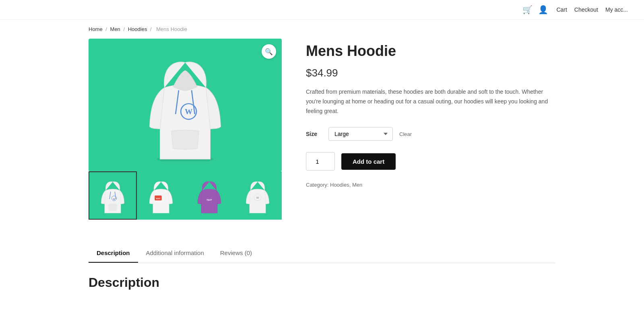 This screenshot has height=317, width=644. What do you see at coordinates (322, 253) in the screenshot?
I see `tabs-navigation: Description Additional information Revie…` at bounding box center [322, 253].